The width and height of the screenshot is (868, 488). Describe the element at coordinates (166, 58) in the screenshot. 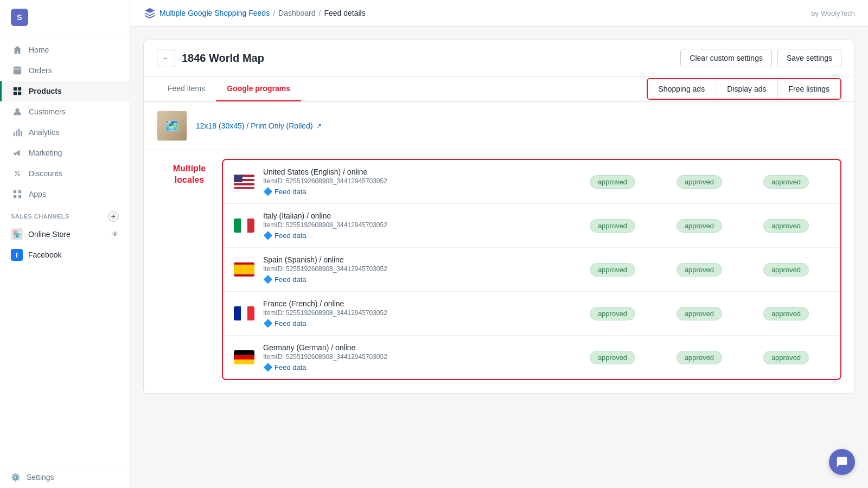

I see `back-button: ←` at that location.